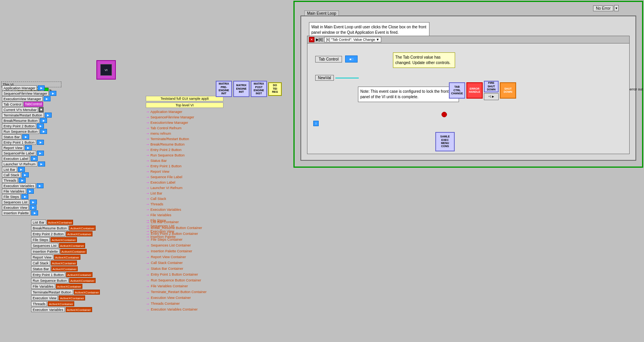 This screenshot has height=342, width=644. Describe the element at coordinates (185, 134) in the screenshot. I see `mid-menurefnum: → menu refnum` at that location.